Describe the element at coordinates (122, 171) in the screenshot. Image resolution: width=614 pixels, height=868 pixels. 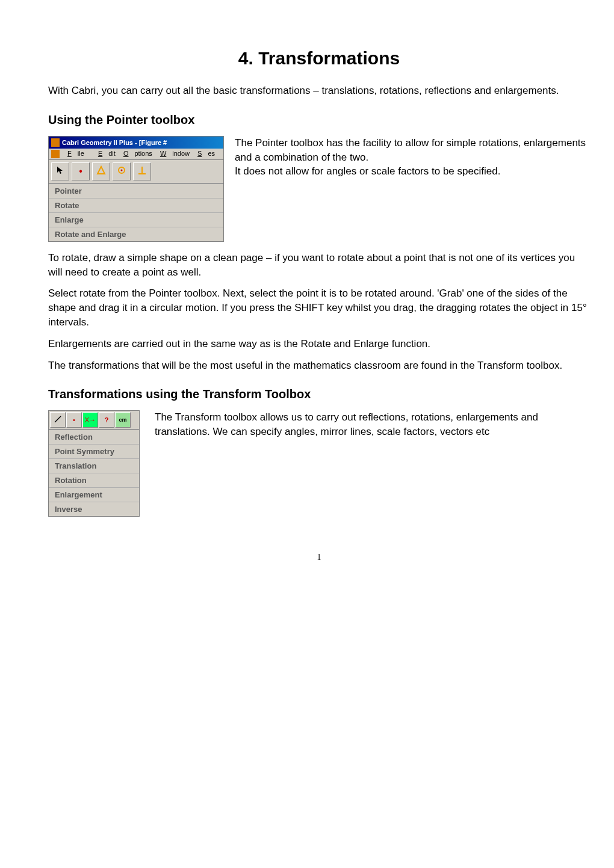
I see `rotate-point-icon` at that location.